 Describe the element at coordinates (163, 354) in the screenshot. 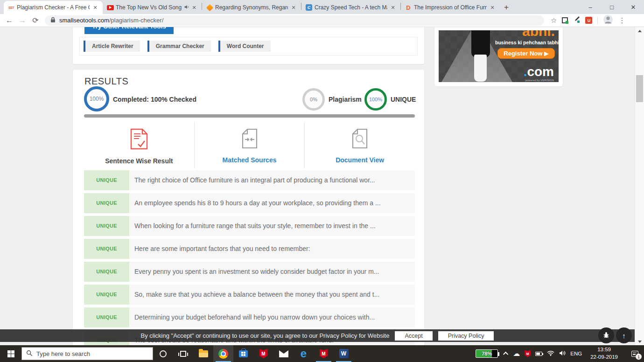

I see `cortana-button` at that location.